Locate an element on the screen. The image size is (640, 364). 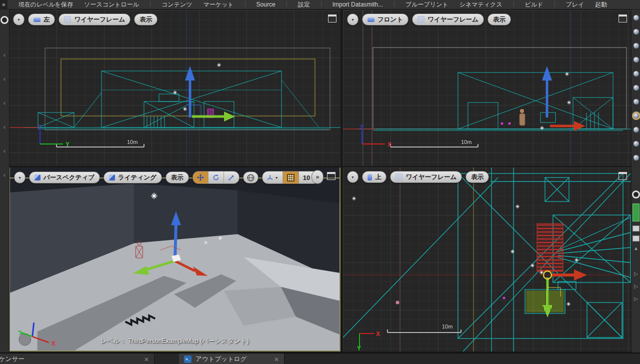
lit-cube-icon is located at coordinates (112, 178).